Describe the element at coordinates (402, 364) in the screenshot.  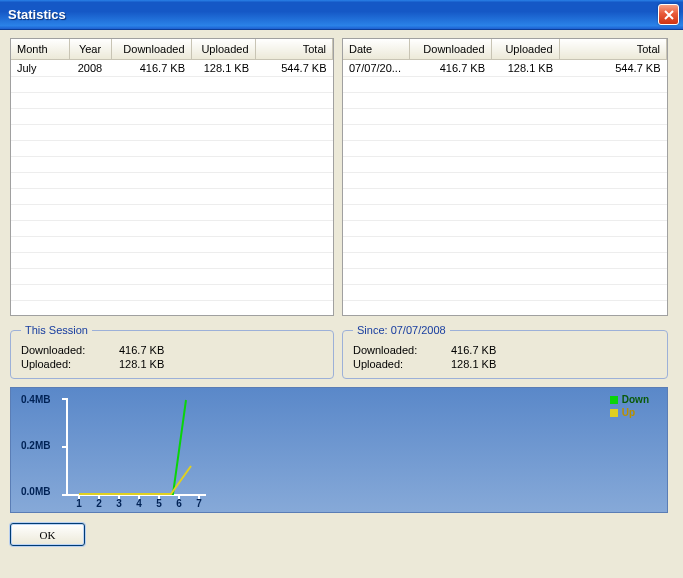
I see `since-uploaded-label: Uploaded:` at that location.